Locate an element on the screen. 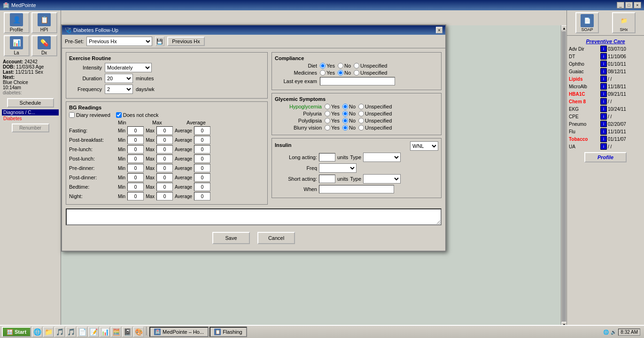 This screenshot has height=338, width=644. hypoglycemia-yes-radio is located at coordinates (327, 107).